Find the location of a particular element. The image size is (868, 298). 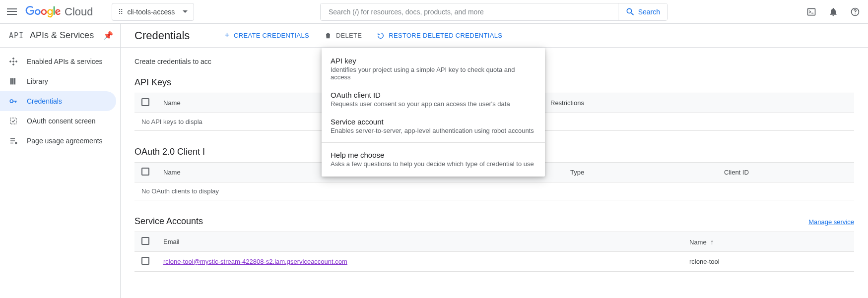

service-account-name: rclone-tool is located at coordinates (768, 262).